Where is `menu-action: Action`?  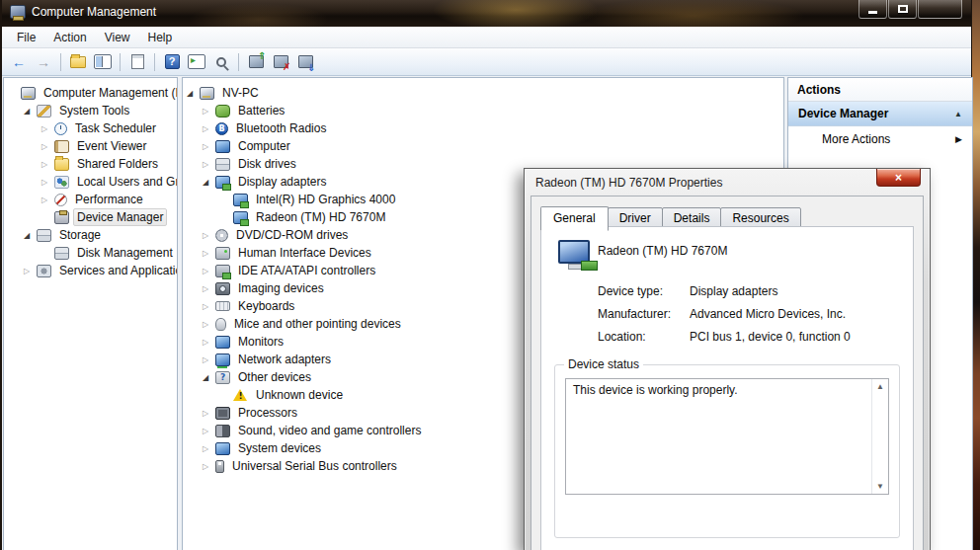
menu-action: Action is located at coordinates (69, 38).